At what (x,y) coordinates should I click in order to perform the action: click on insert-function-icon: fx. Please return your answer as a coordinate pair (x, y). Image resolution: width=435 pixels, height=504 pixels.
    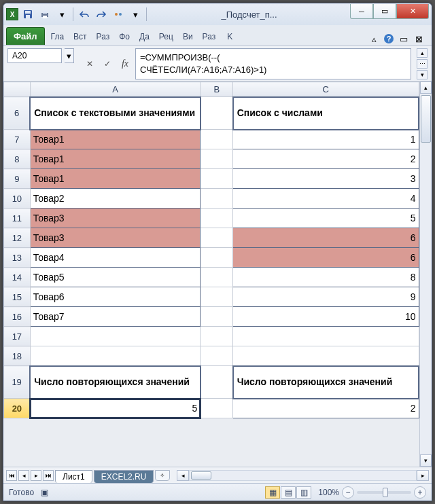
    Looking at the image, I should click on (125, 64).